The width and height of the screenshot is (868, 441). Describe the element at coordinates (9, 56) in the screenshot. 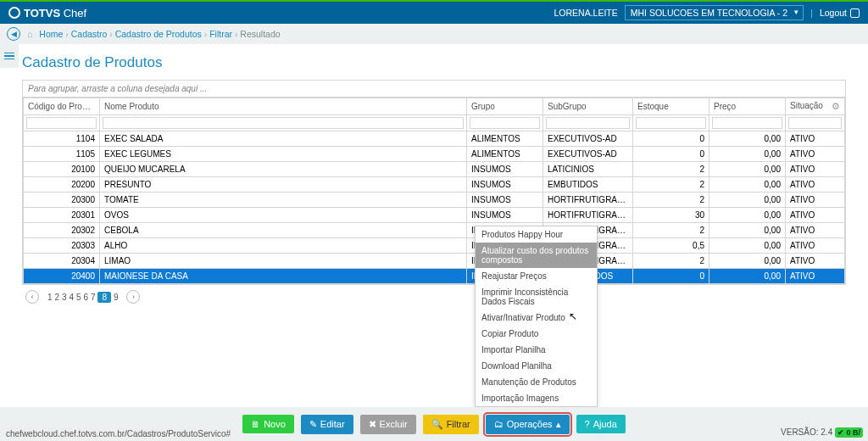

I see `sidebar-toggle` at that location.